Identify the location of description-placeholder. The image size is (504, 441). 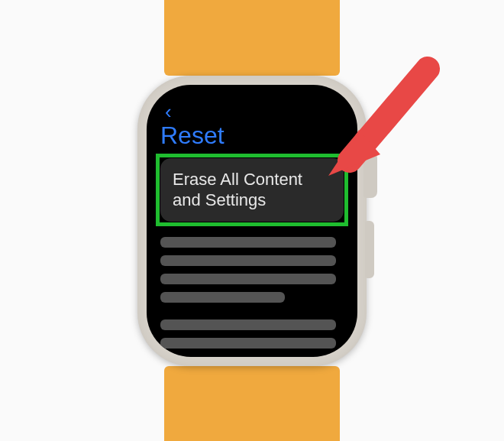
(252, 293).